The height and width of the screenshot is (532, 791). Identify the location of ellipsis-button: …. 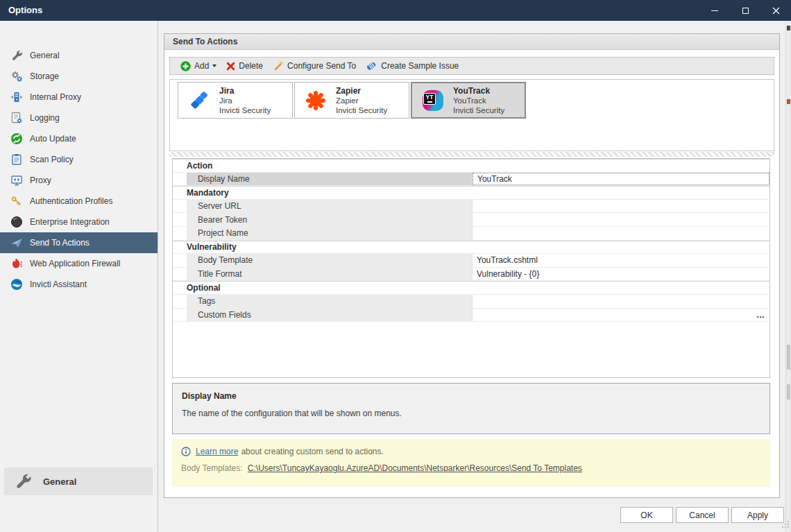
(760, 315).